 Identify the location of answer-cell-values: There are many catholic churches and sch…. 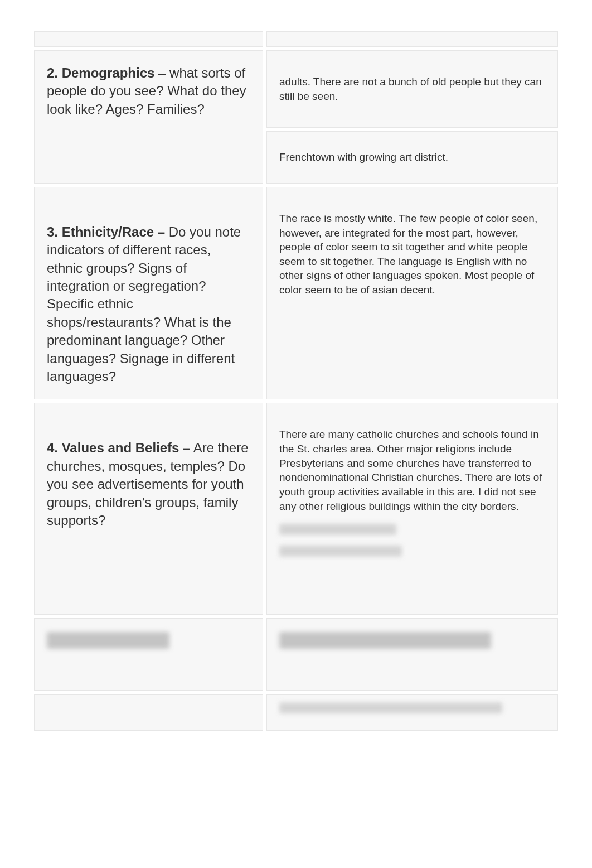
(413, 509).